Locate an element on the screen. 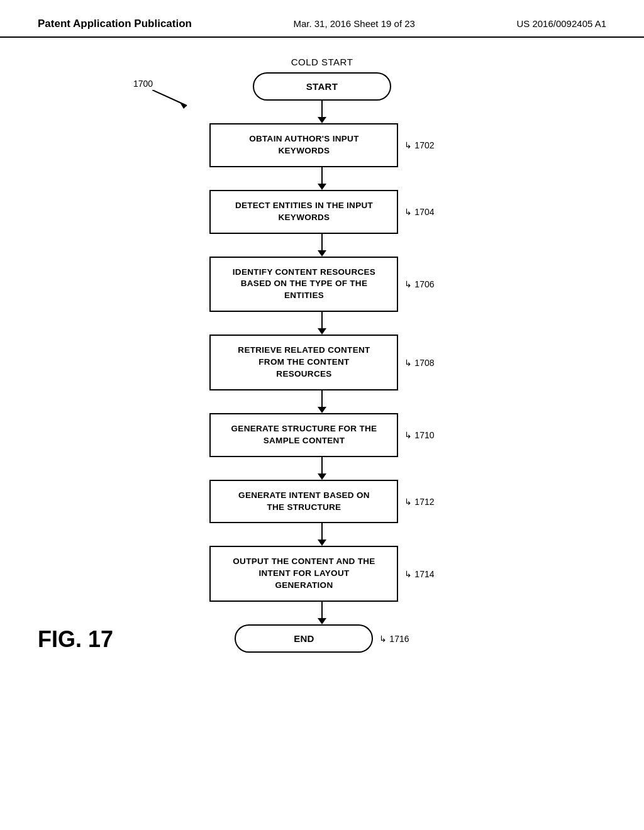 This screenshot has width=644, height=830. end-node: END is located at coordinates (304, 639).